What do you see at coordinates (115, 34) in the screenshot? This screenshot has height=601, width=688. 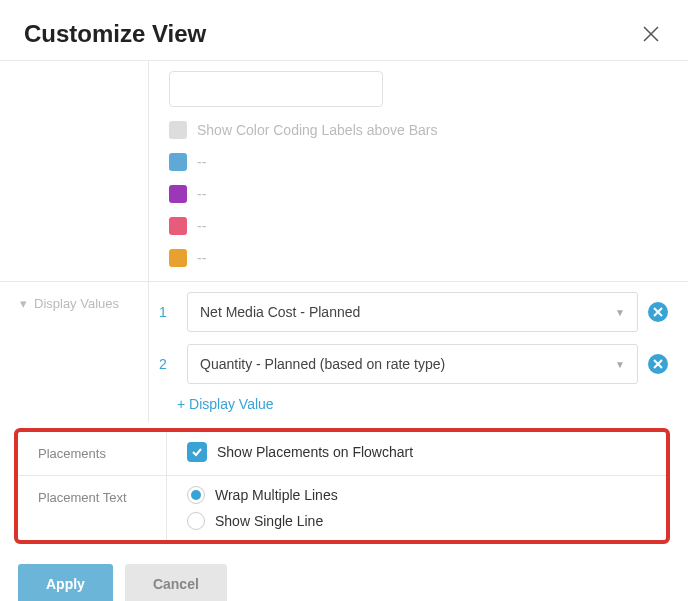 I see `dialog-title: Customize View` at bounding box center [115, 34].